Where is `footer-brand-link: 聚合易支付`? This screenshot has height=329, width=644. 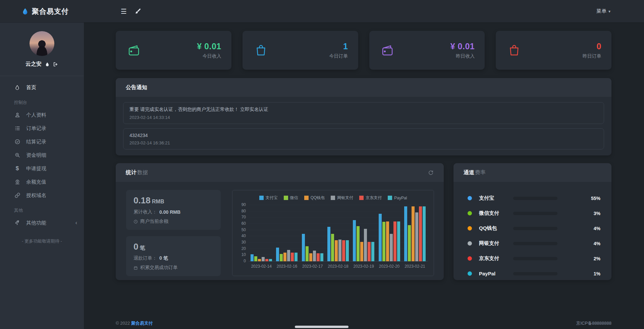 footer-brand-link: 聚合易支付 is located at coordinates (142, 323).